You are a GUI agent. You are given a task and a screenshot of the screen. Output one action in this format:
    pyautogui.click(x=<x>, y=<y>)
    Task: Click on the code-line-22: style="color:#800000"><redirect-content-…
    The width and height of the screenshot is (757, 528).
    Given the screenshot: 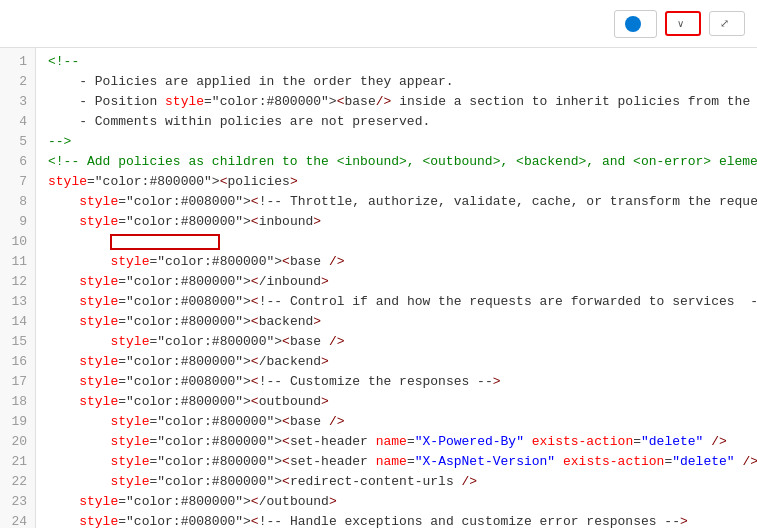 What is the action you would take?
    pyautogui.click(x=396, y=482)
    